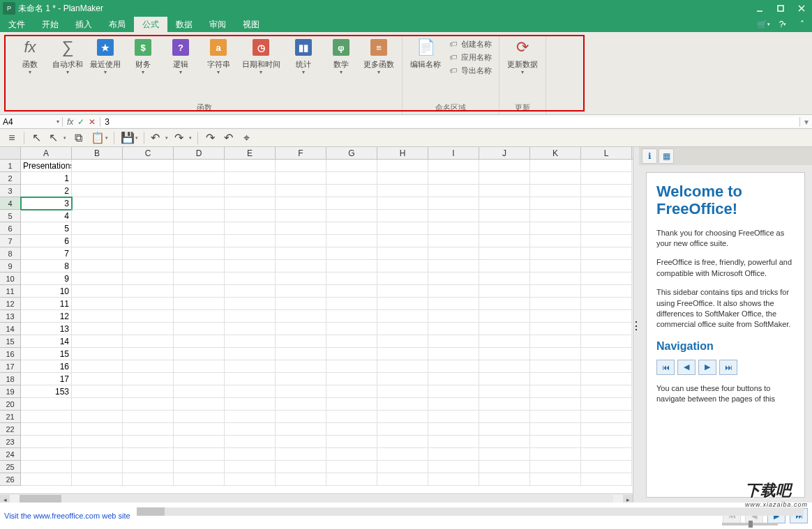  What do you see at coordinates (46, 191) in the screenshot?
I see `cell: 2` at bounding box center [46, 191].